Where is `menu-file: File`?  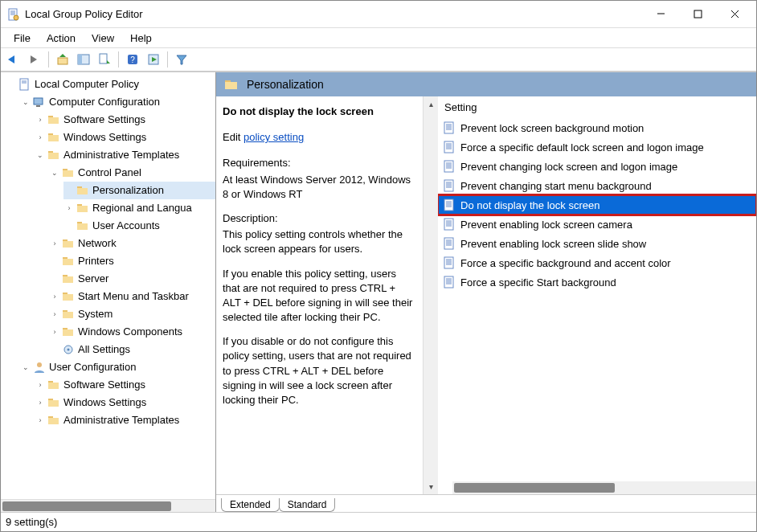
menu-file: File is located at coordinates (23, 39).